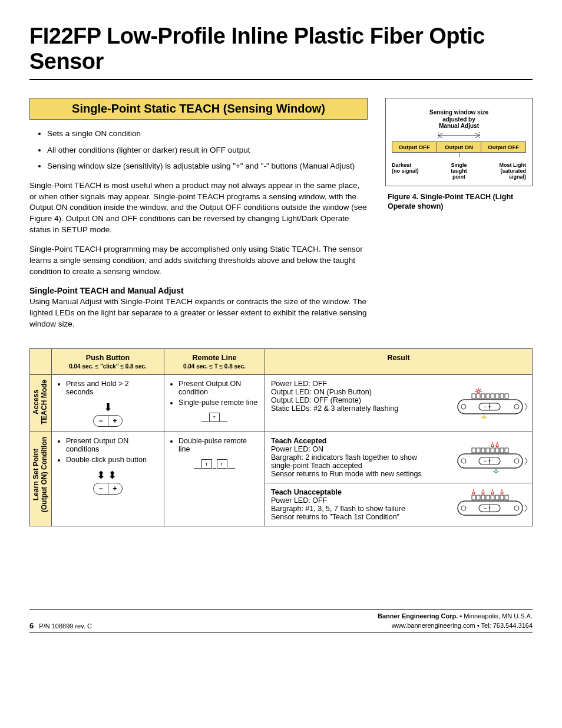 The image size is (562, 728). What do you see at coordinates (459, 202) in the screenshot?
I see `figure-caption: Figure 4. Single-Point TEACH (Light Oper…` at bounding box center [459, 202].